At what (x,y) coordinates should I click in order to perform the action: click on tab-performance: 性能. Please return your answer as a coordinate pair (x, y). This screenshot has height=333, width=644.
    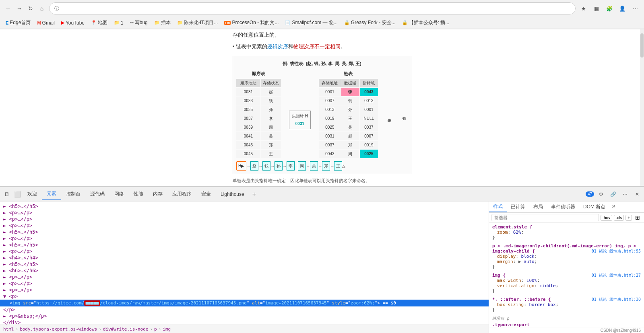
    Looking at the image, I should click on (138, 194).